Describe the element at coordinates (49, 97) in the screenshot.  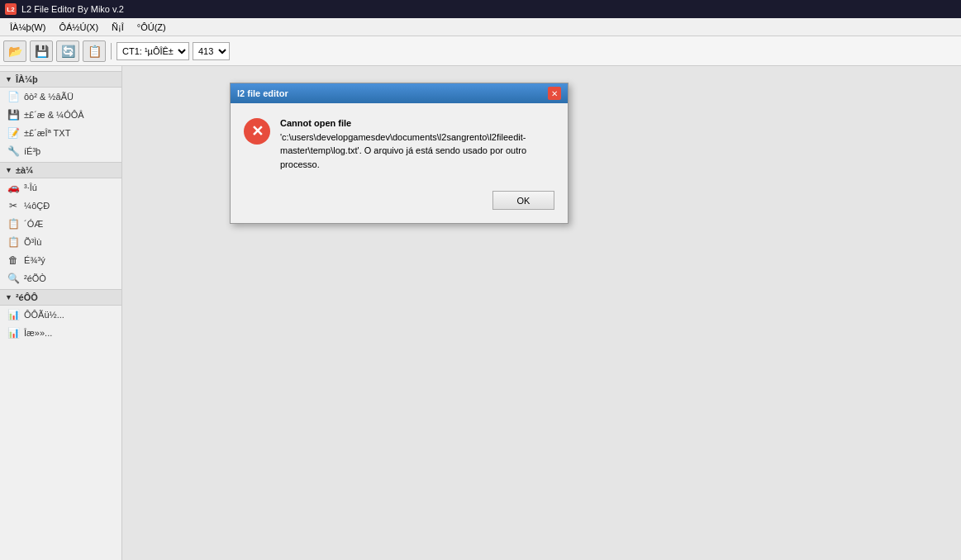
I see `sidebar-item-decode-label: ôò² & ½âÃÜ` at that location.